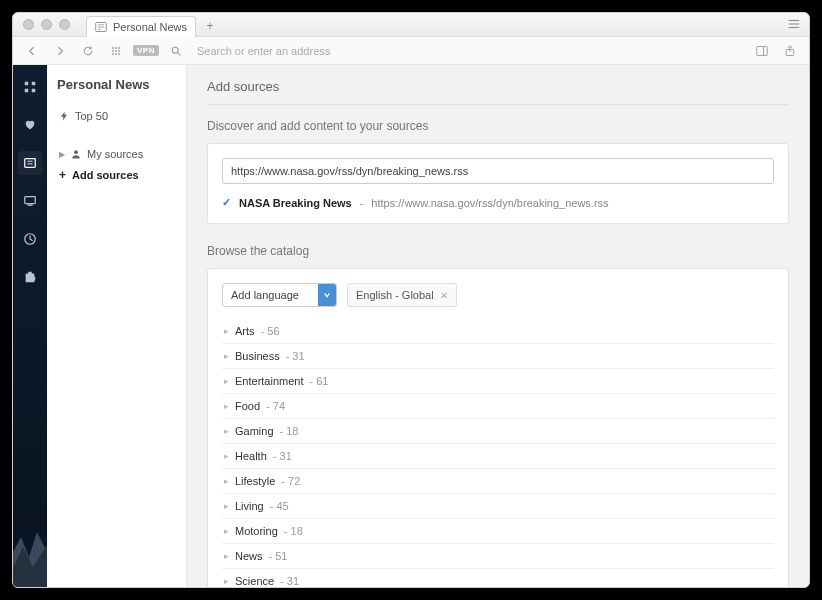 The height and width of the screenshot is (600, 822). What do you see at coordinates (64, 24) in the screenshot?
I see `maximize-window-button` at bounding box center [64, 24].